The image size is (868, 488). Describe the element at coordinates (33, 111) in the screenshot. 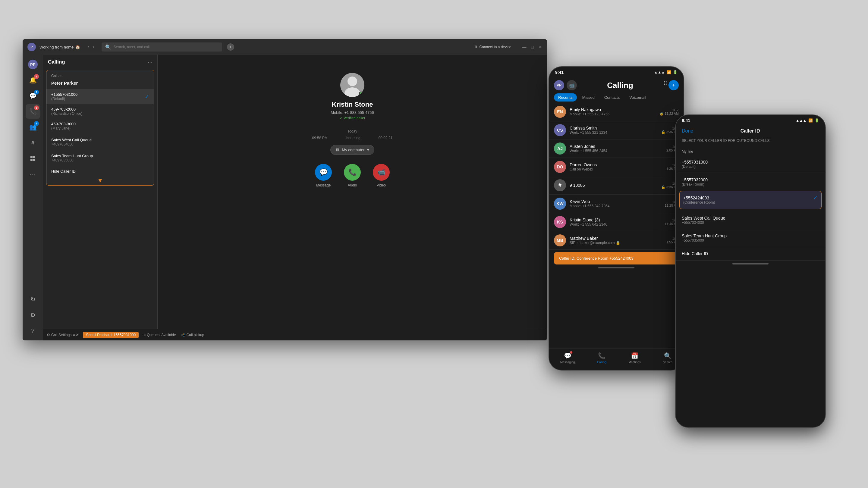

I see `sidebar-item-calling: 📞 1` at that location.